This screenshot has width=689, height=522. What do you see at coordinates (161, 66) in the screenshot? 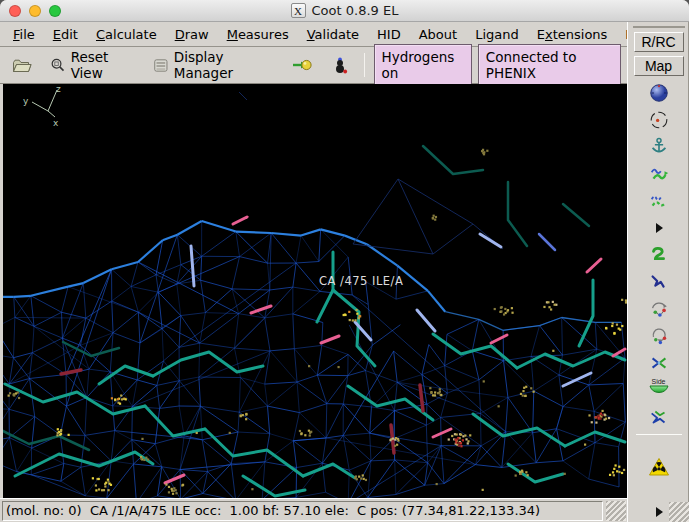
I see `display-manager-icon` at bounding box center [161, 66].